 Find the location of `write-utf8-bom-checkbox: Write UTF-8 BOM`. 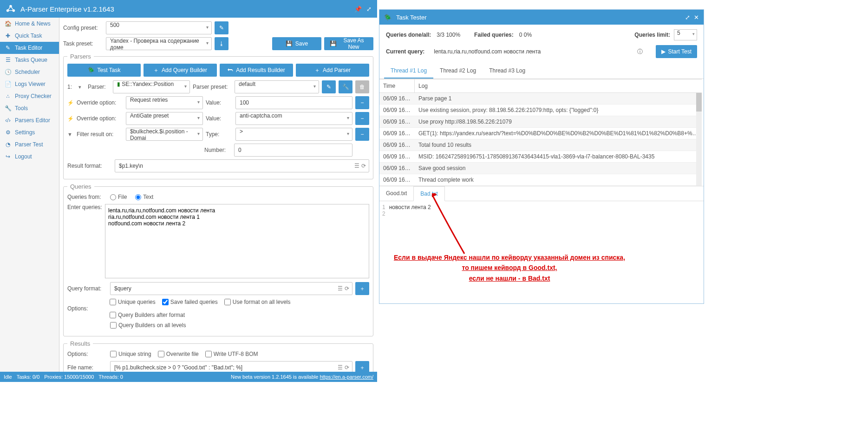

write-utf8-bom-checkbox: Write UTF-8 BOM is located at coordinates (232, 354).